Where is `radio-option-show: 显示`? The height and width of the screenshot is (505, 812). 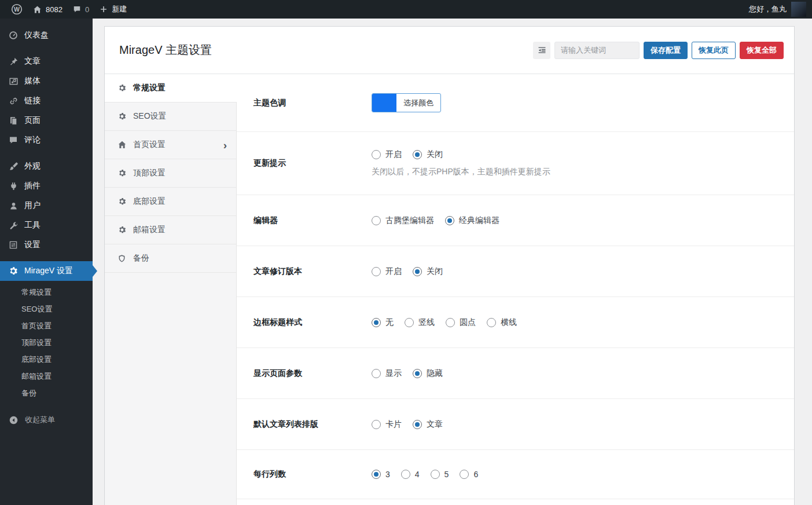
radio-option-show: 显示 is located at coordinates (387, 374).